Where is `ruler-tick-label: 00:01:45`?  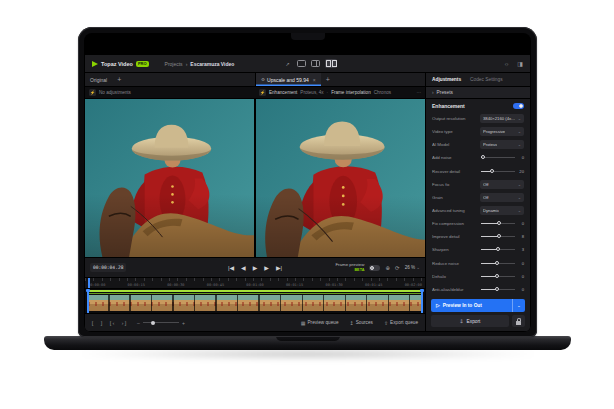 ruler-tick-label: 00:01:45 is located at coordinates (374, 285).